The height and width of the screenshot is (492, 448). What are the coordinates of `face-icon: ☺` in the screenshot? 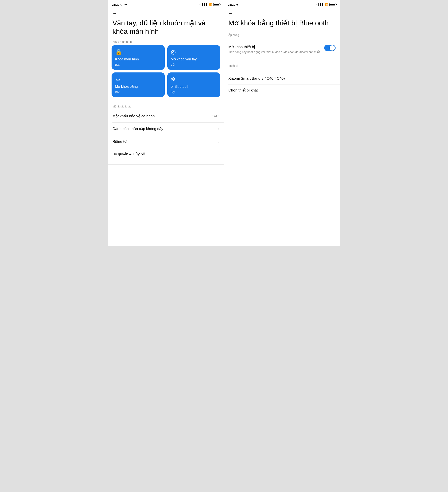 It's located at (118, 79).